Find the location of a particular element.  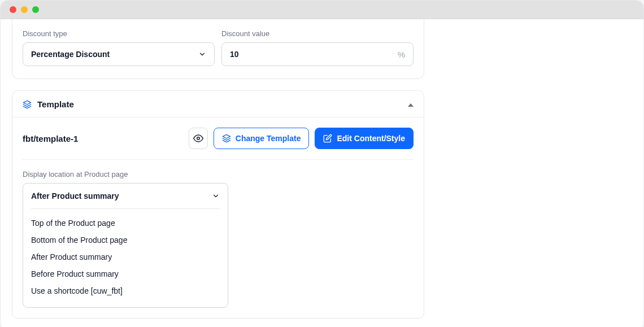

discount-value-text: 10 is located at coordinates (314, 54).